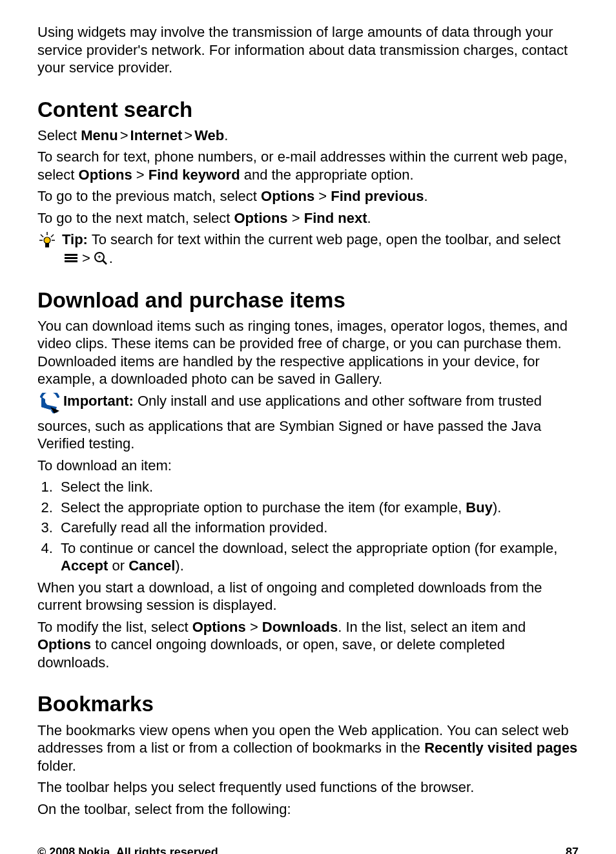  I want to click on copyright-text: © 2008 Nokia. All rights reserved., so click(129, 849).